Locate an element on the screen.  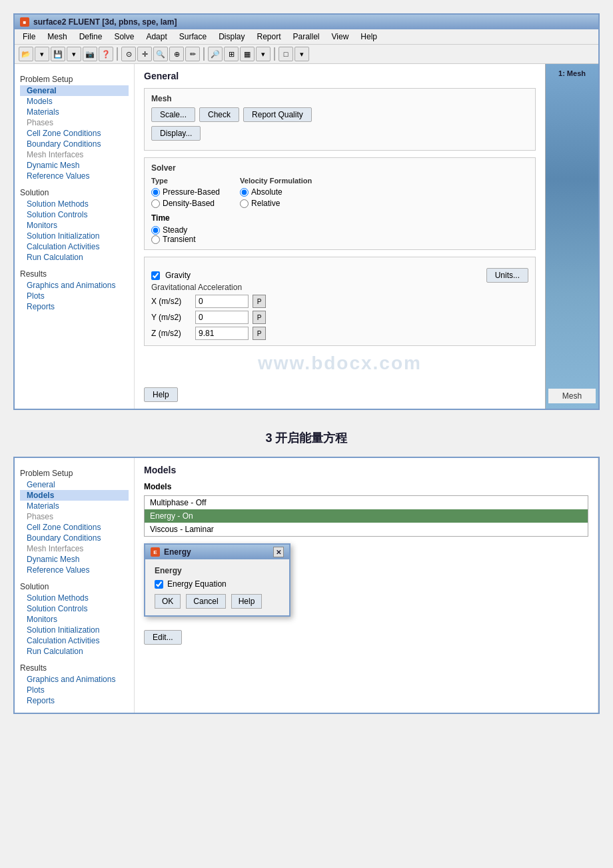
nav-general: General is located at coordinates (75, 91).